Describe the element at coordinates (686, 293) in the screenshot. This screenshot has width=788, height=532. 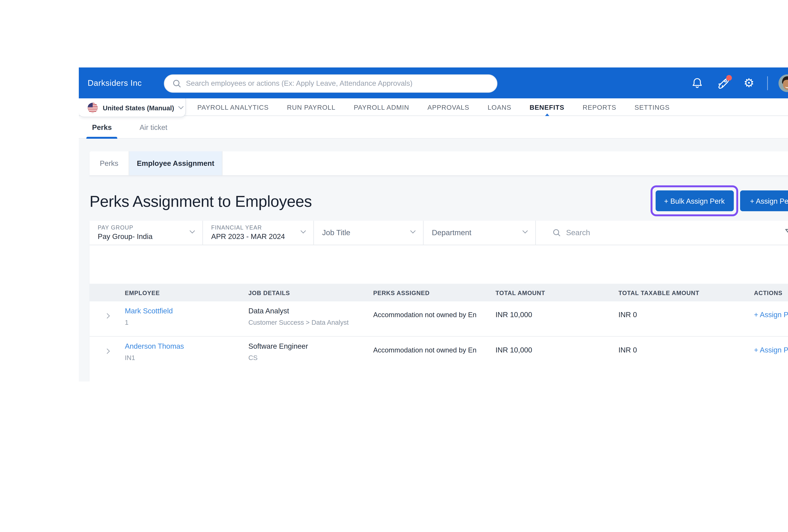
I see `col-total-taxable-amount: TOTAL TAXABLE AMOUNT` at that location.